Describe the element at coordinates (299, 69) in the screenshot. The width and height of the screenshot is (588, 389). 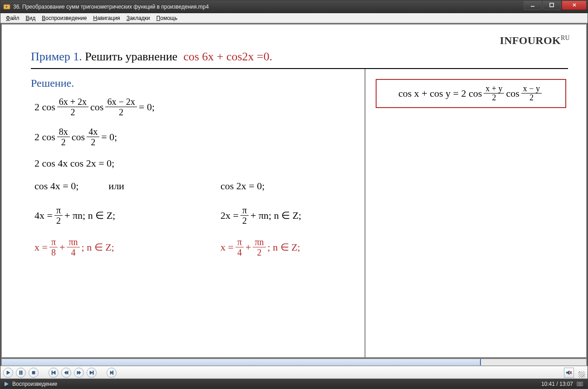
I see `horizontal-divider` at that location.